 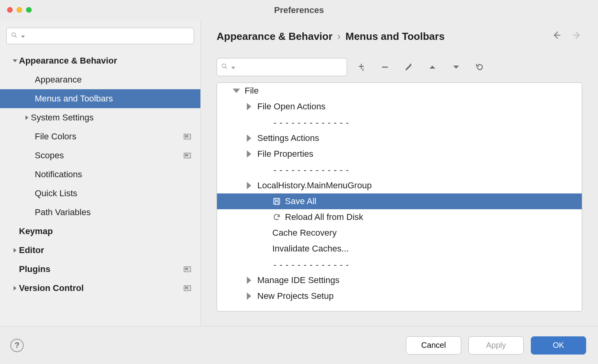 What do you see at coordinates (100, 193) in the screenshot?
I see `sidebar-item: Quick Lists` at bounding box center [100, 193].